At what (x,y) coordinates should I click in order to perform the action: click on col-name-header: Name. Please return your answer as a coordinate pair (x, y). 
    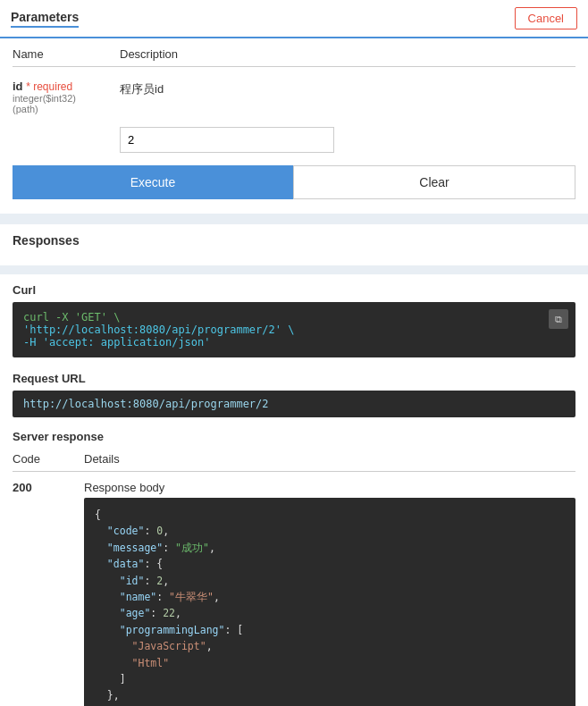
    Looking at the image, I should click on (66, 54).